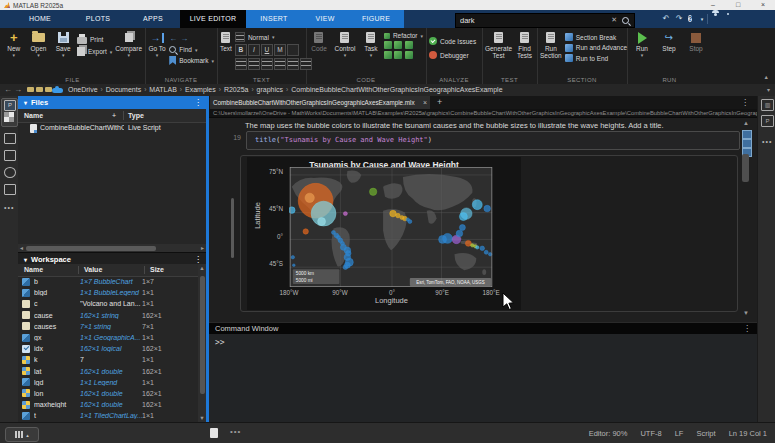 The height and width of the screenshot is (443, 775). I want to click on run-section-button: Run Section, so click(551, 46).